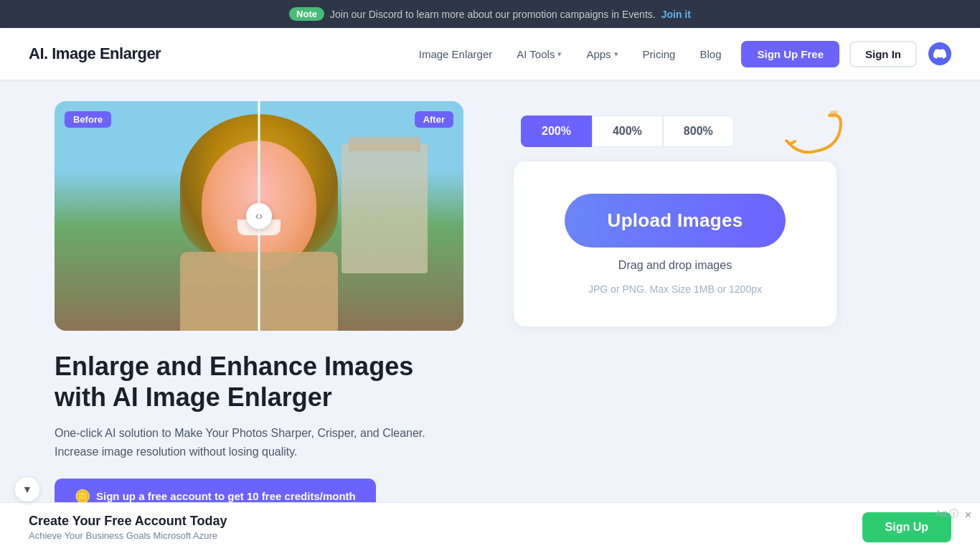 The height and width of the screenshot is (551, 980). Describe the element at coordinates (676, 221) in the screenshot. I see `upload-button: Upload Images` at that location.